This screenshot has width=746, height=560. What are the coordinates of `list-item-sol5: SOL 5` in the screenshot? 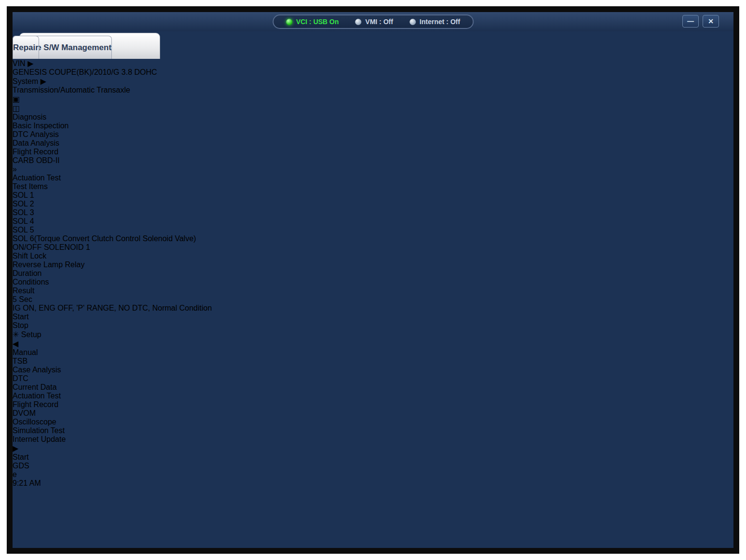 It's located at (373, 230).